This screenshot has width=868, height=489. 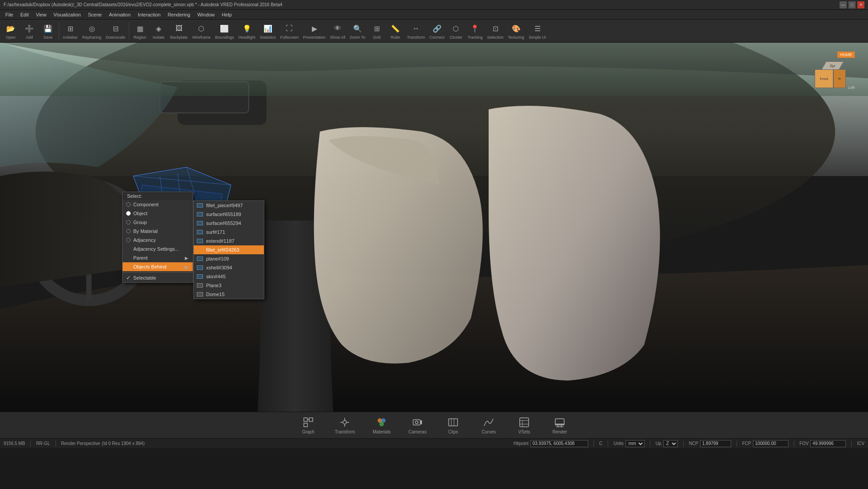 I want to click on toolbar-icon-0: 📂, so click(x=11, y=28).